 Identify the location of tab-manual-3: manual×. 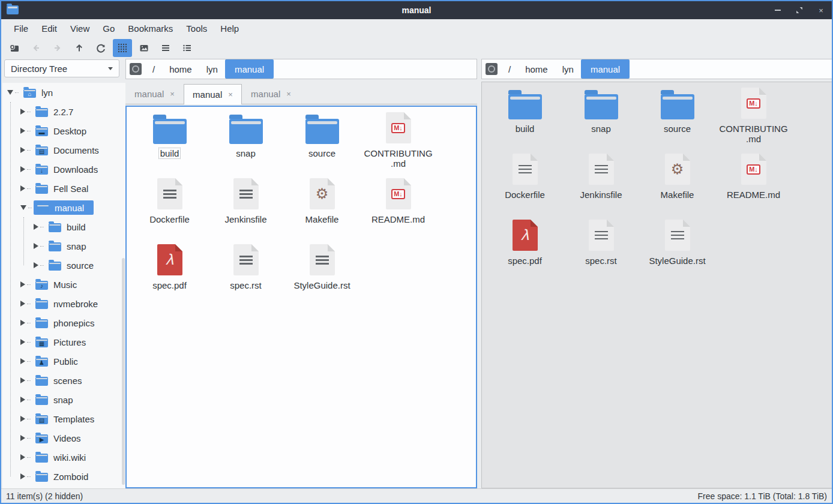
(271, 94).